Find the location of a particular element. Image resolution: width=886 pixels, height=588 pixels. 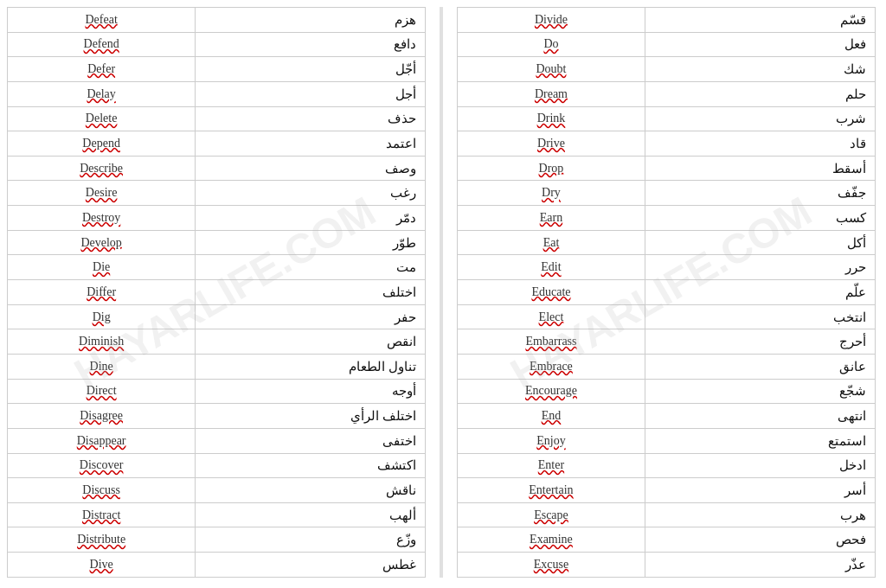

arabic-translation: عانق is located at coordinates (761, 367).